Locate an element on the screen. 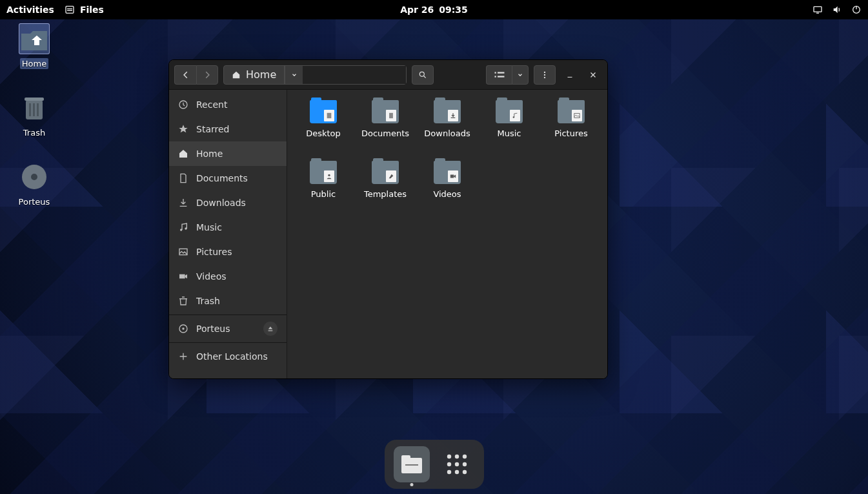  close-button is located at coordinates (593, 75).